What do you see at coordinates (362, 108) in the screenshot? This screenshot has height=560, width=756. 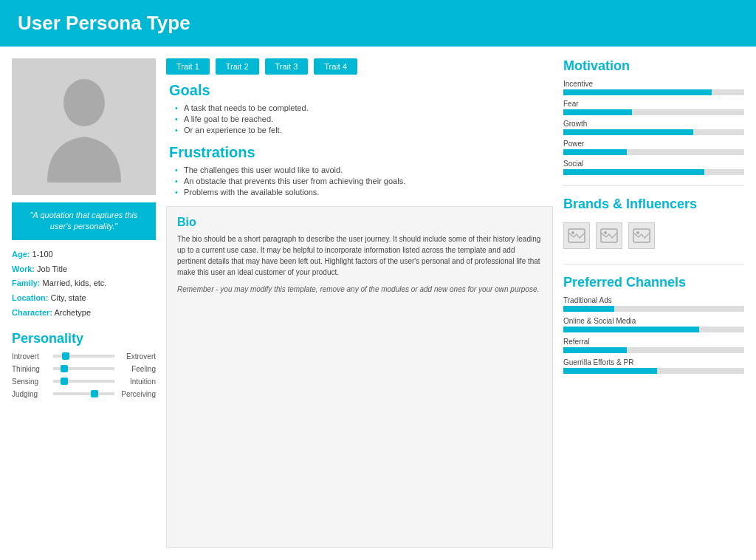 I see `goal-item: A task that needs to be completed.` at bounding box center [362, 108].